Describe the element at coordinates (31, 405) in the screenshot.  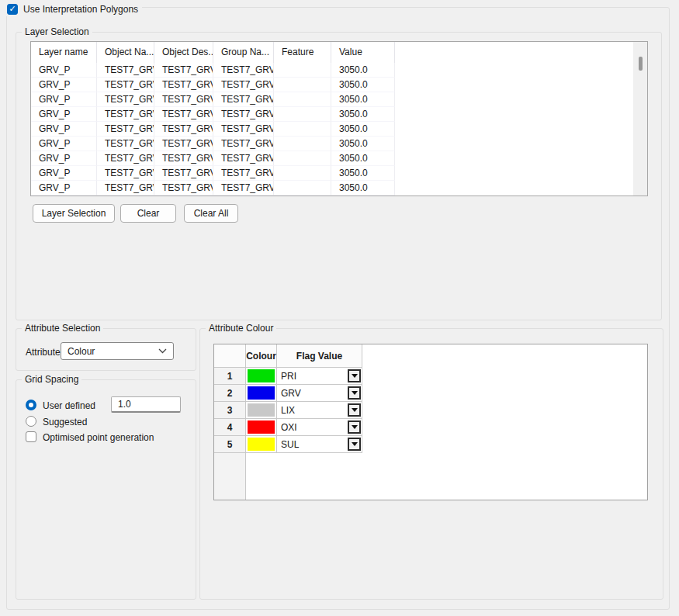
I see `user-defined-radio` at that location.